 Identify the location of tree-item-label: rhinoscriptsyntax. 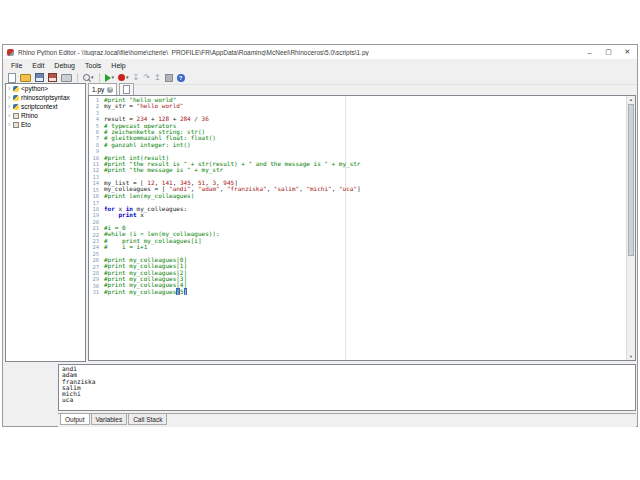
(46, 98).